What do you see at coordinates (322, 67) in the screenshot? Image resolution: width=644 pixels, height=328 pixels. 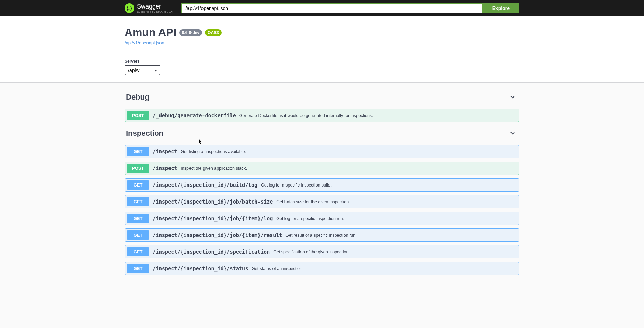 I see `servers-section: Servers /api/v1` at bounding box center [322, 67].